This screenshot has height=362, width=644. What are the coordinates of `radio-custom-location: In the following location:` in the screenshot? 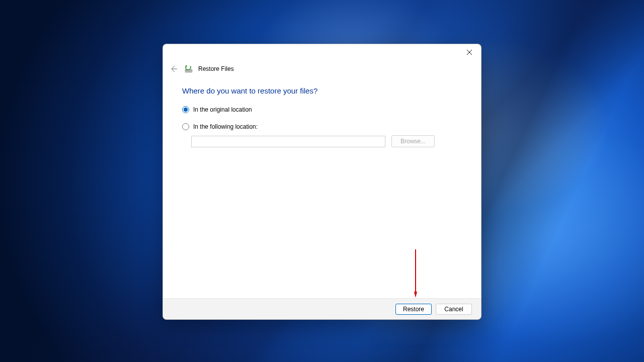 It's located at (322, 127).